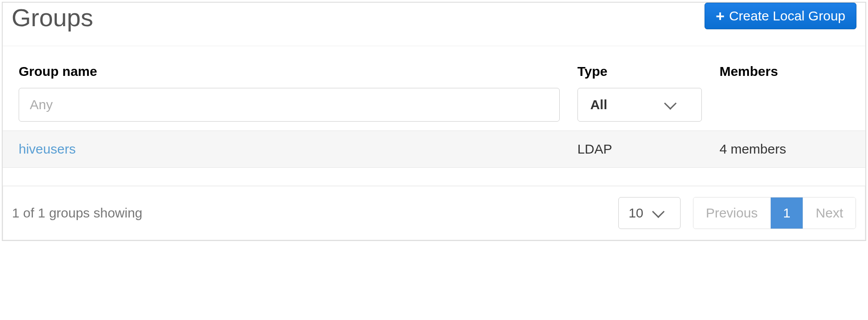 This screenshot has width=868, height=320. Describe the element at coordinates (720, 16) in the screenshot. I see `plus-icon: +` at that location.